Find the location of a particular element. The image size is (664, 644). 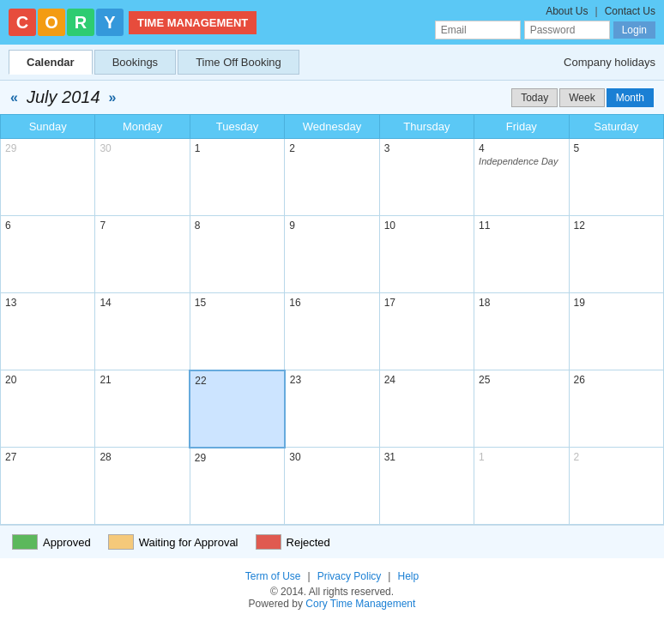

company-holidays-link: Company holidays is located at coordinates (609, 62).